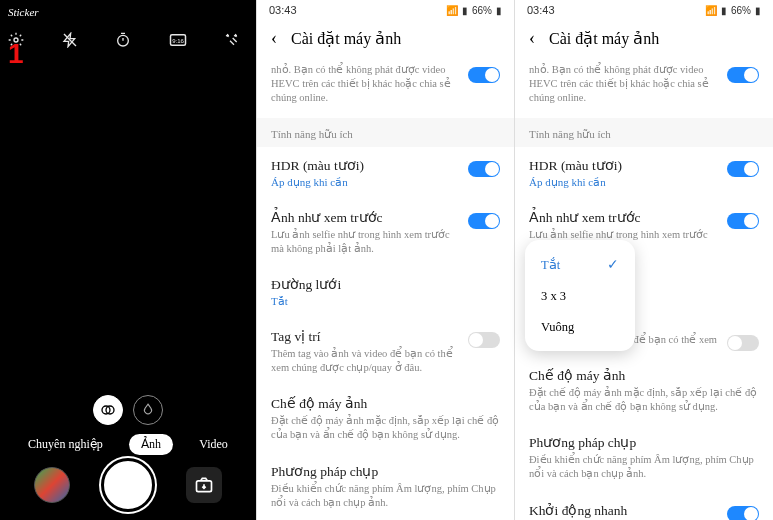  Describe the element at coordinates (386, 284) in the screenshot. I see `grid-title: Đường lưới` at that location.